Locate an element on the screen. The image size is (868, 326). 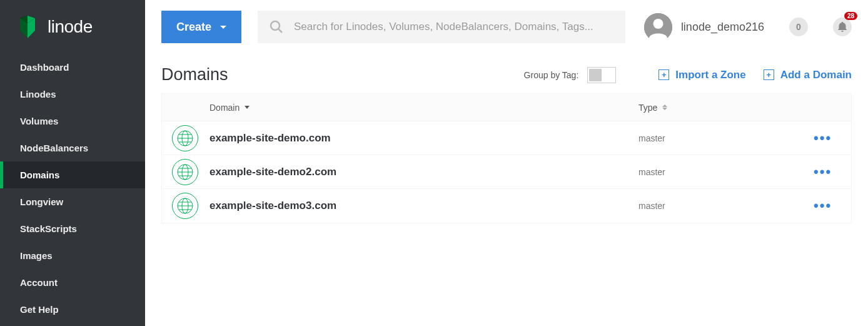
sidebar-item-volumes: Volumes is located at coordinates (73, 121).